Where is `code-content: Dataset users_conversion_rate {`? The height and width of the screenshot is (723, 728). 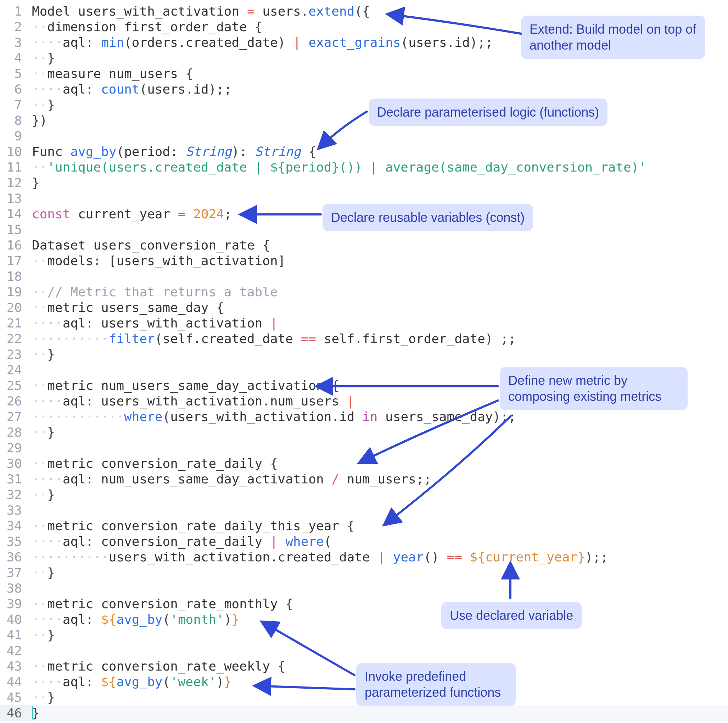
code-content: Dataset users_conversion_rate { is located at coordinates (380, 245).